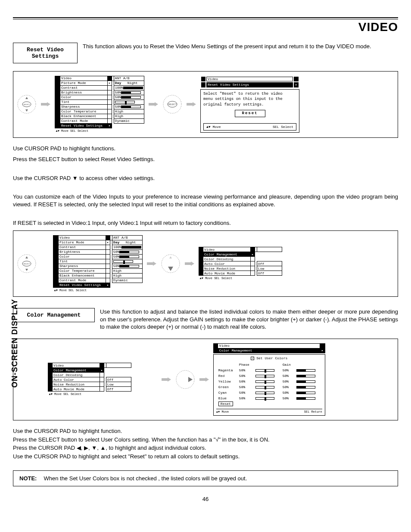  Describe the element at coordinates (250, 114) in the screenshot. I see `reset-button: Reset` at that location.